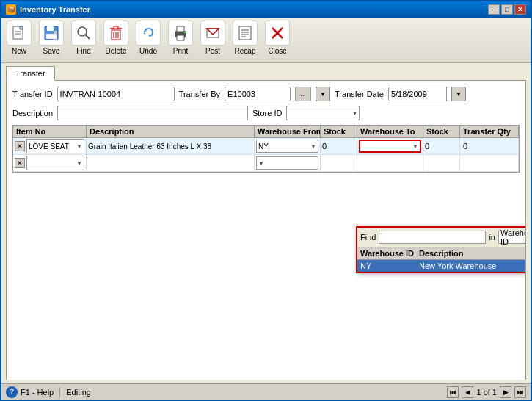 The width and height of the screenshot is (532, 401). I want to click on popup-warehouse-id: NY, so click(390, 266).